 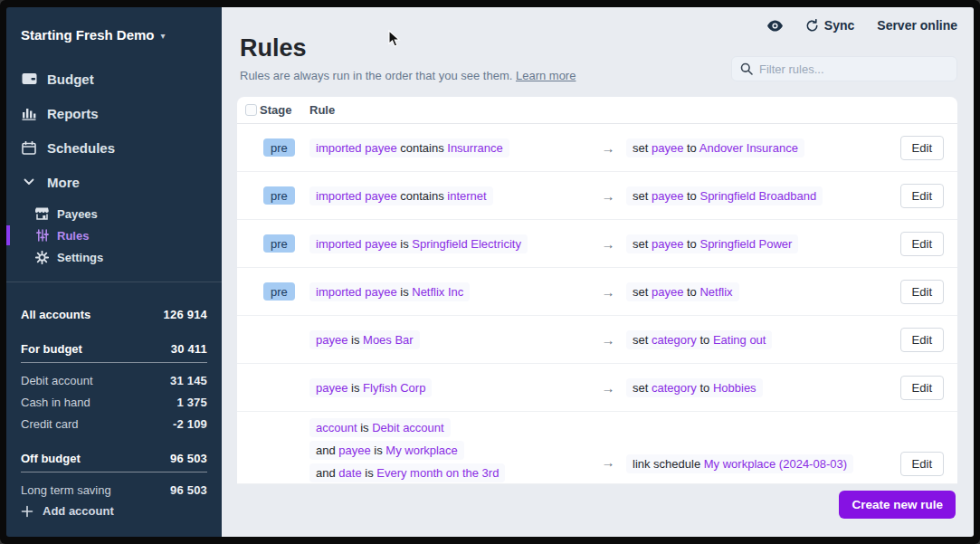 I want to click on rule-row: preimported payee is Springfield Electri…, so click(x=597, y=244).